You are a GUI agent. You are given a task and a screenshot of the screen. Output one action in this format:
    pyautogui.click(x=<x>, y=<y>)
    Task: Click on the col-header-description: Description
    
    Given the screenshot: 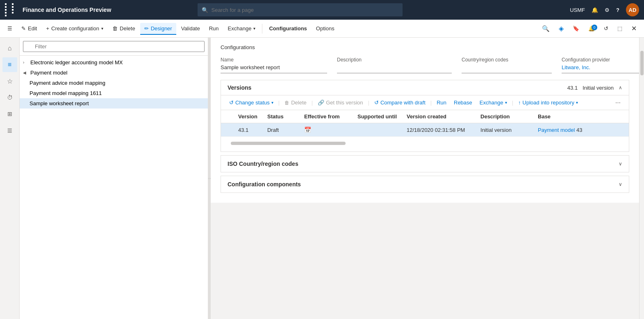 What is the action you would take?
    pyautogui.click(x=504, y=117)
    